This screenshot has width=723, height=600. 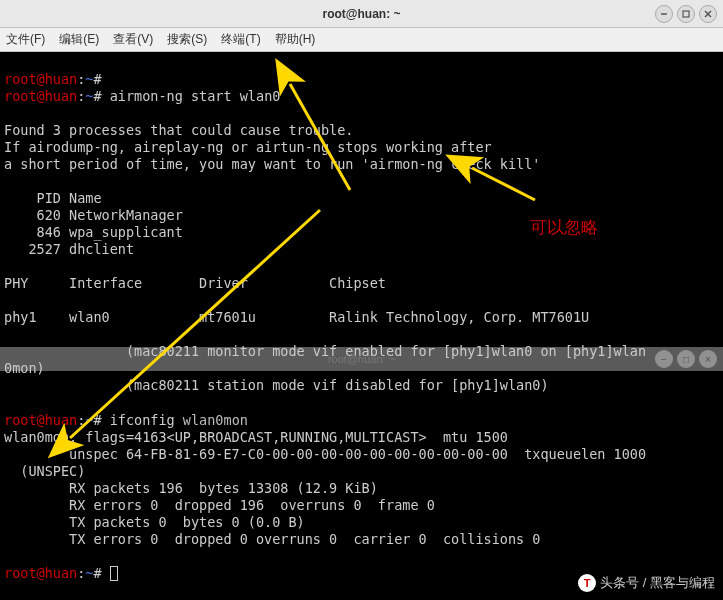 I want to click on close-button-back: ×, so click(x=708, y=359).